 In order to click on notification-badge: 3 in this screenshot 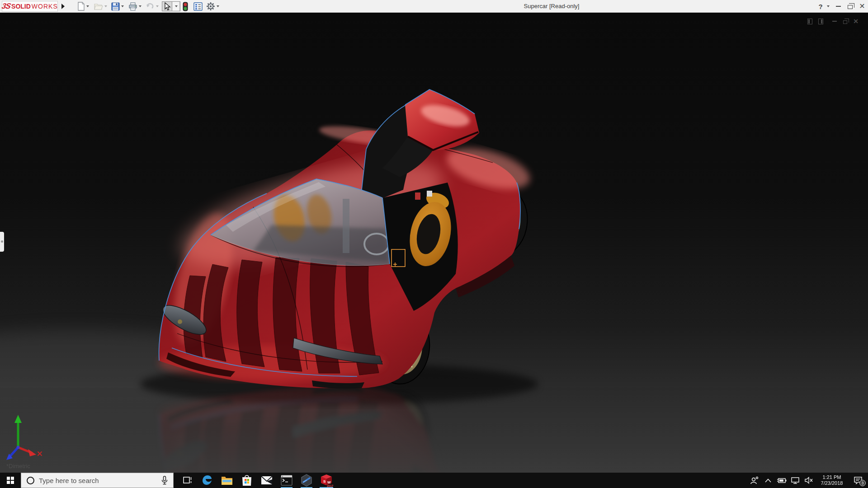, I will do `click(863, 483)`.